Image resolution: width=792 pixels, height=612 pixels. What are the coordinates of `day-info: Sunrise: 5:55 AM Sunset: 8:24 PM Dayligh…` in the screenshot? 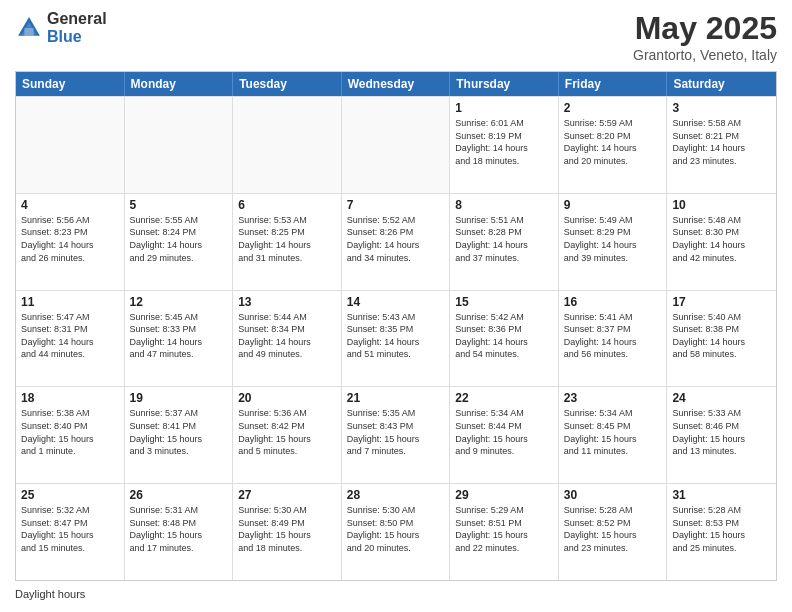 It's located at (179, 239).